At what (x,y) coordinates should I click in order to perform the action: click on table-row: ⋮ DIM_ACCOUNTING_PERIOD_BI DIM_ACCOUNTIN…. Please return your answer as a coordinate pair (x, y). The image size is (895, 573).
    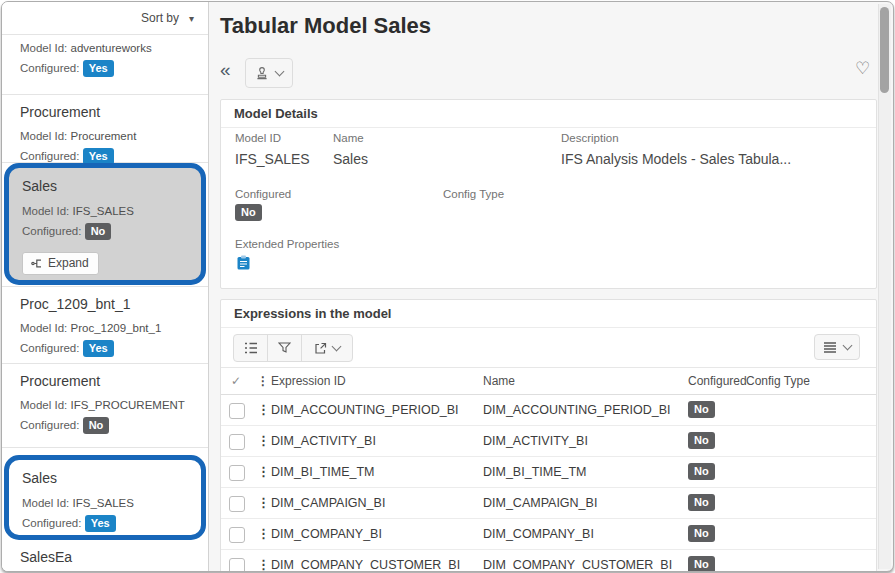
    Looking at the image, I should click on (548, 410).